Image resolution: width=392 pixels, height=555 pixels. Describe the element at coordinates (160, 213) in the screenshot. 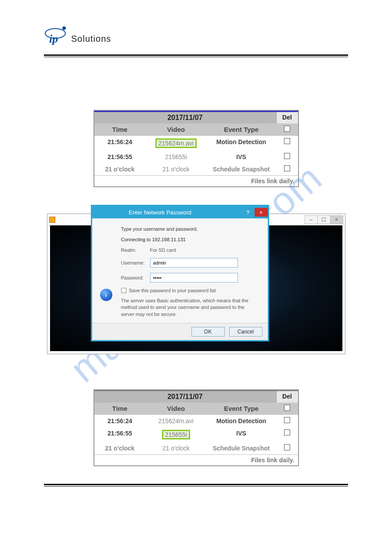

I see `dialog-title: Enter Network Password` at that location.